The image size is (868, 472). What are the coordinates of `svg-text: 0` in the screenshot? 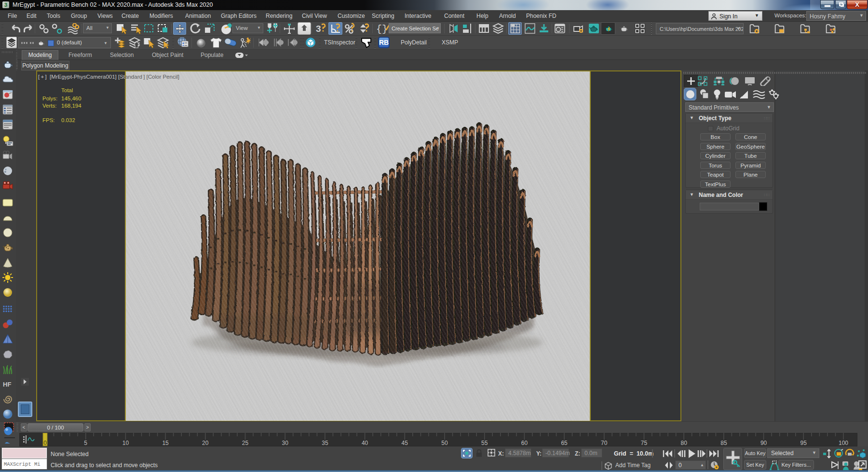 It's located at (45, 443).